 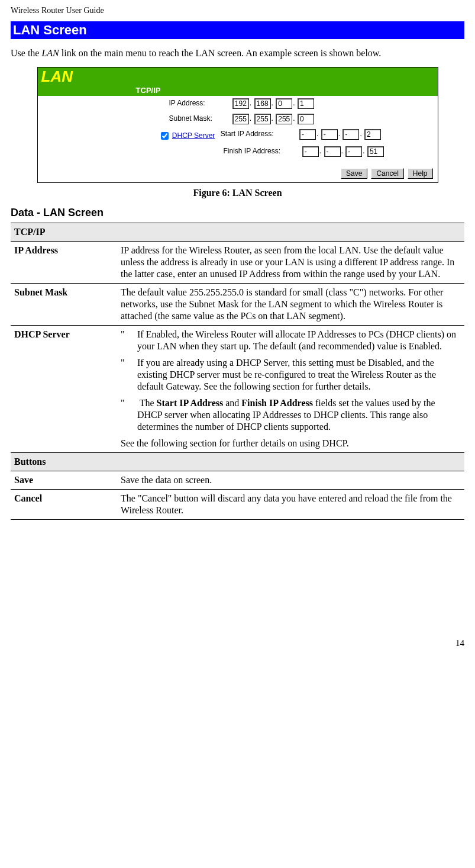 What do you see at coordinates (238, 82) in the screenshot?
I see `screenshot-header-bar: LAN TCP/IP` at bounding box center [238, 82].